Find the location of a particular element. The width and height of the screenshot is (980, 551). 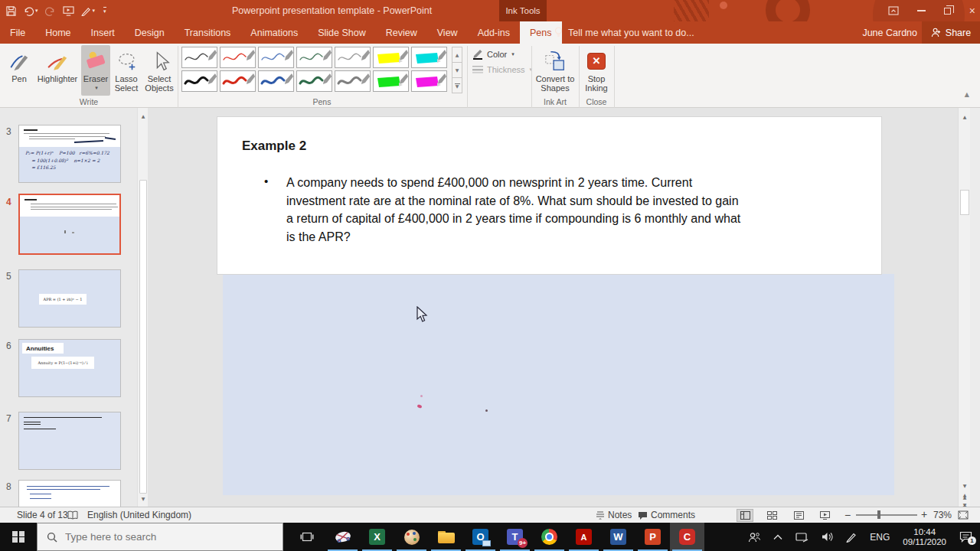

eraser-dropdown-arrow: ▾ is located at coordinates (96, 88).